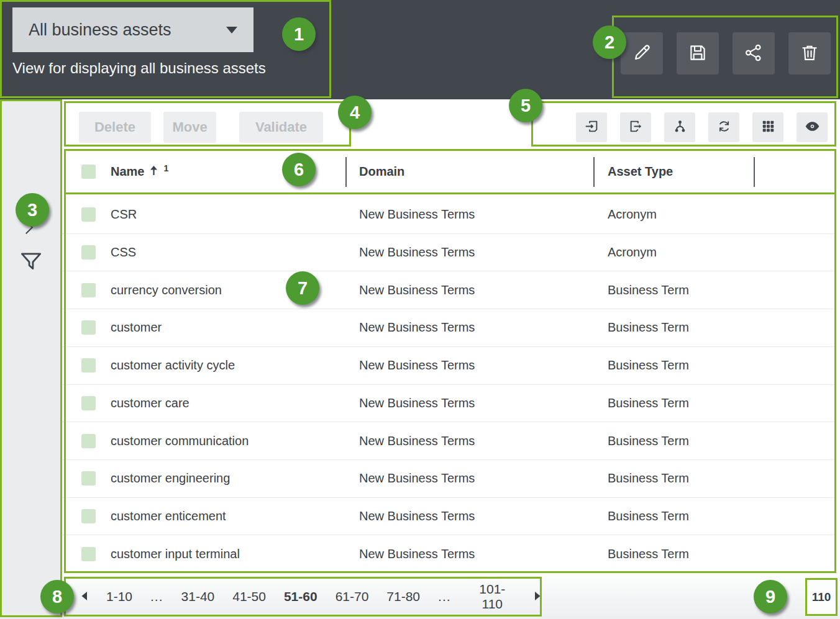 This screenshot has width=840, height=619. Describe the element at coordinates (235, 328) in the screenshot. I see `cell-name: customer` at that location.